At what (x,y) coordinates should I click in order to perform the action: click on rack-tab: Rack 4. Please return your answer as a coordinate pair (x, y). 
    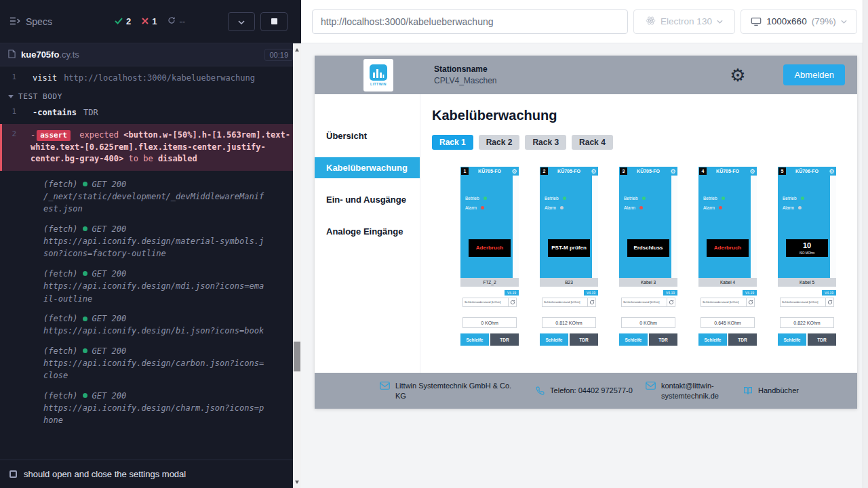
    Looking at the image, I should click on (593, 142).